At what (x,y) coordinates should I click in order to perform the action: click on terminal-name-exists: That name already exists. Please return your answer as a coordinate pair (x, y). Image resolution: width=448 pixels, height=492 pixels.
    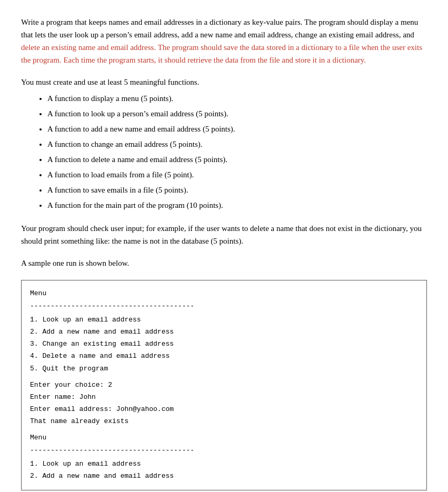
    Looking at the image, I should click on (224, 421).